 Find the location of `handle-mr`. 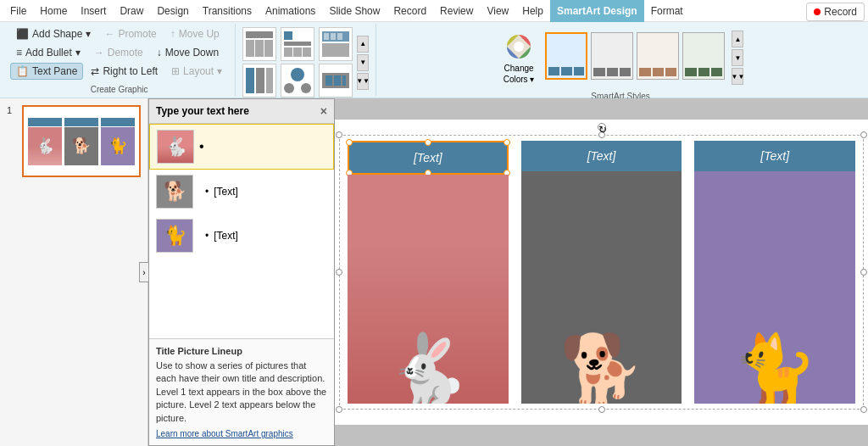

handle-mr is located at coordinates (864, 272).